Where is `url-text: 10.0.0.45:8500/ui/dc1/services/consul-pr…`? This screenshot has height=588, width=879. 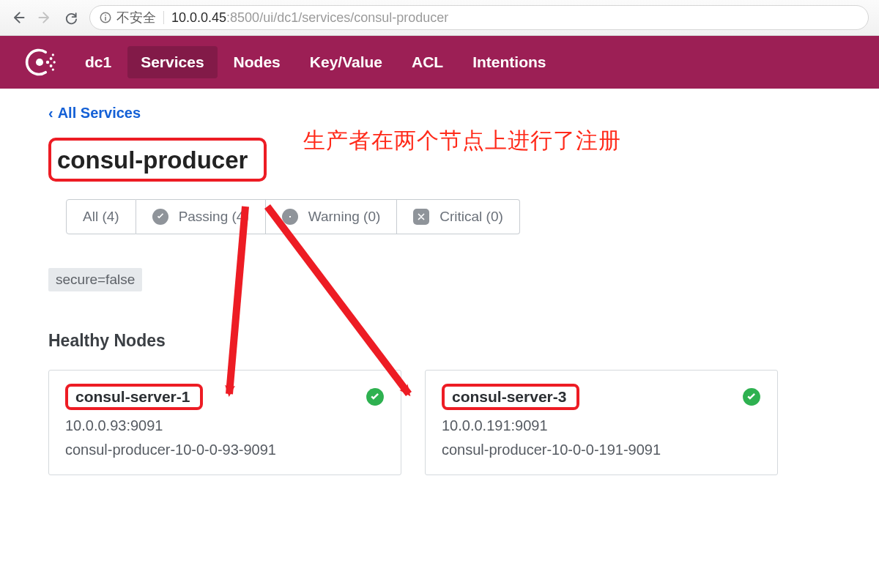
url-text: 10.0.0.45:8500/ui/dc1/services/consul-pr… is located at coordinates (310, 18).